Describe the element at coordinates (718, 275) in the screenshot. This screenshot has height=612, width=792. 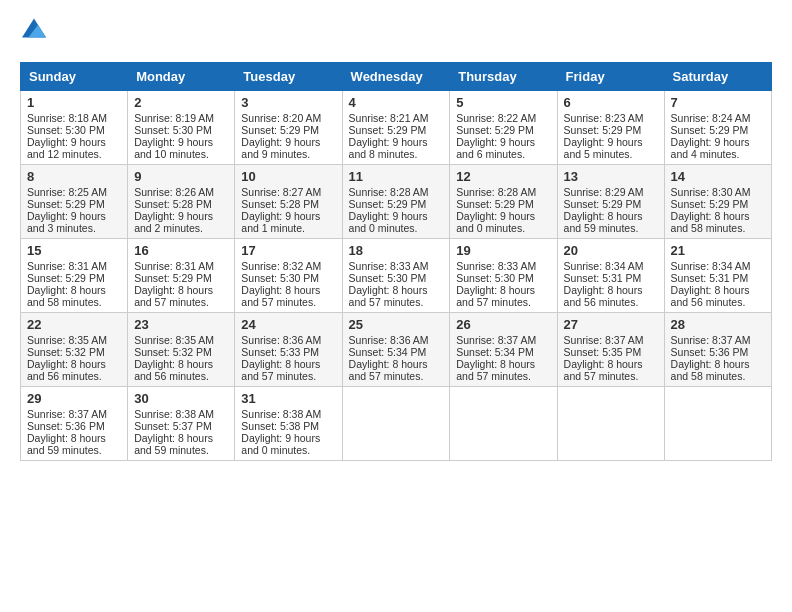
I see `calendar-cell: 21Sunrise: 8:34 AMSunset: 5:31 PMDayligh…` at that location.